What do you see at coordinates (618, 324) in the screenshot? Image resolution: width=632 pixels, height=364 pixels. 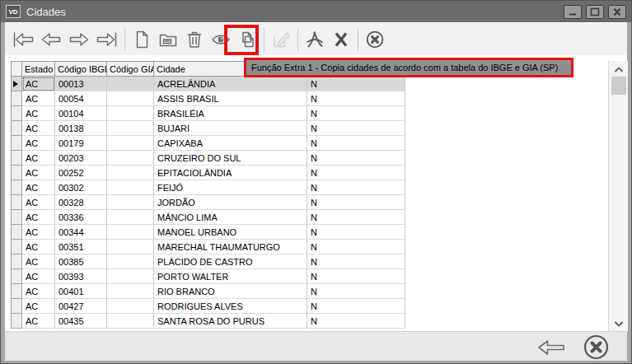 I see `scroll-down-button` at bounding box center [618, 324].